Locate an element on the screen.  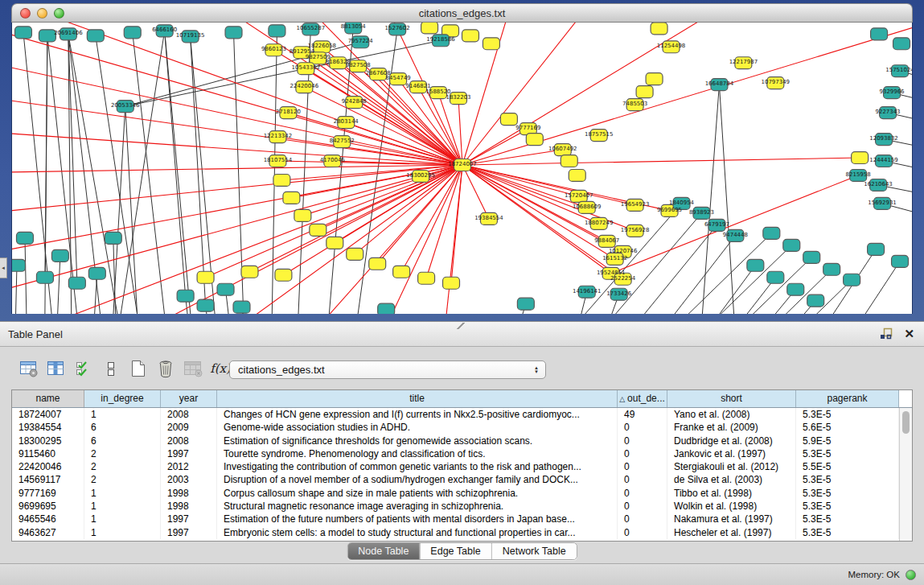
table-cell: Hescheler et al. (1997) is located at coordinates (732, 533).